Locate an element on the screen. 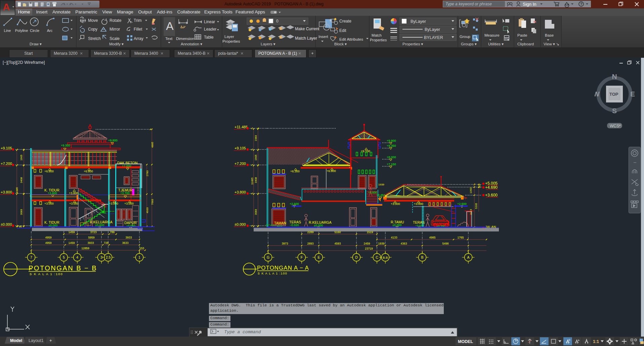 This screenshot has width=644, height=346. svg-text: 1765 is located at coordinates (461, 237).